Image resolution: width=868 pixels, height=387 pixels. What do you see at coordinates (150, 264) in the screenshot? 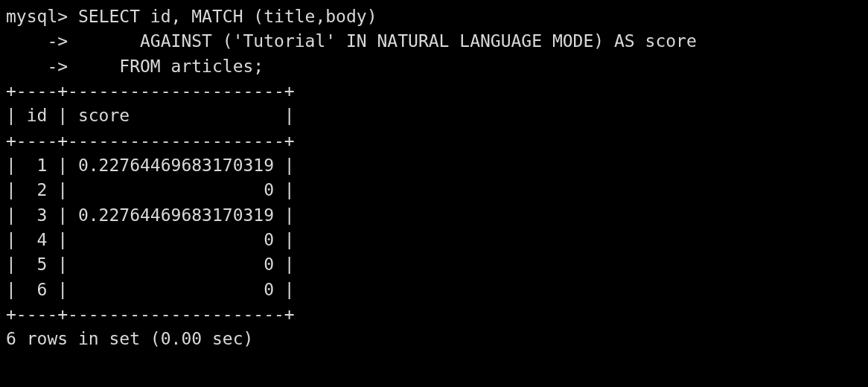
I see `table-row: | 5 | 0 |` at bounding box center [150, 264].